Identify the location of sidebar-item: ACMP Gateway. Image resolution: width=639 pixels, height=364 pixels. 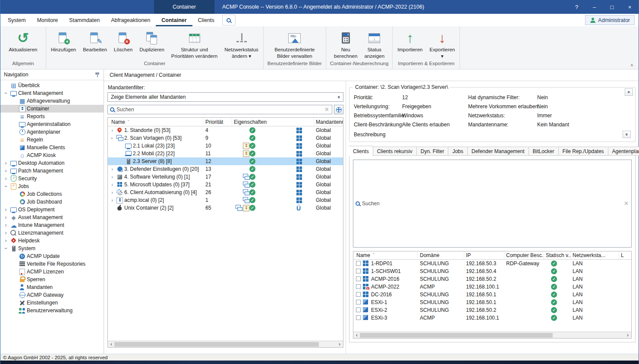
(52, 295).